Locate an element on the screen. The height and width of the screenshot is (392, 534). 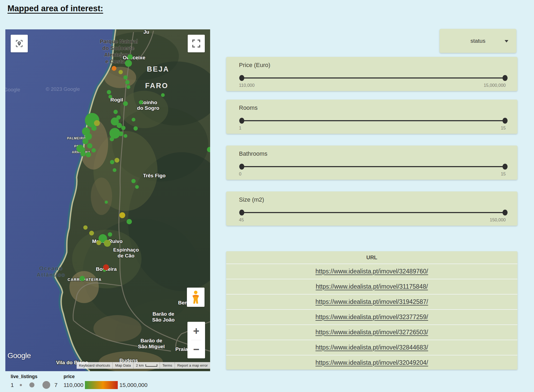
map-label: São Miguel is located at coordinates (151, 347).